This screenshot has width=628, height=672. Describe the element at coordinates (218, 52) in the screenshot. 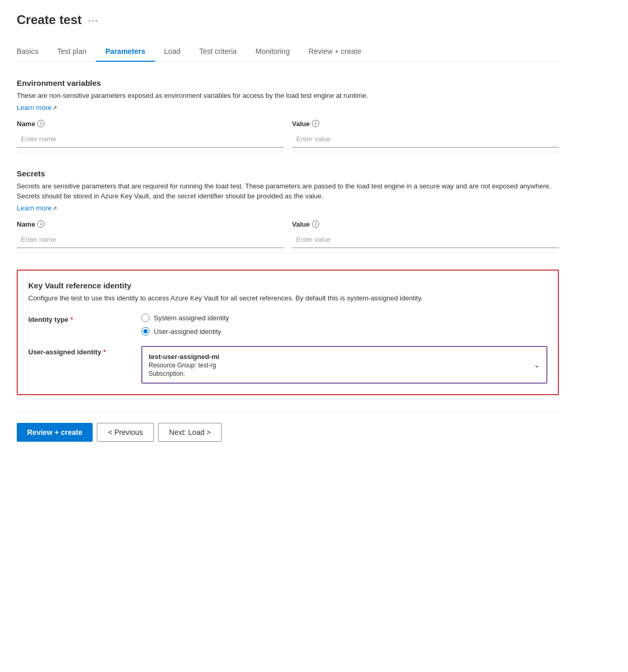

I see `tab-test-criteria: Test criteria` at that location.